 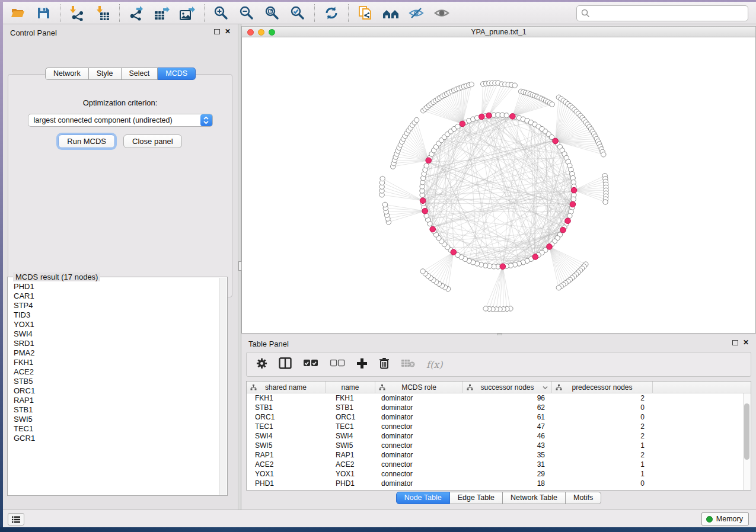 What do you see at coordinates (442, 13) in the screenshot?
I see `show-eye-icon` at bounding box center [442, 13].